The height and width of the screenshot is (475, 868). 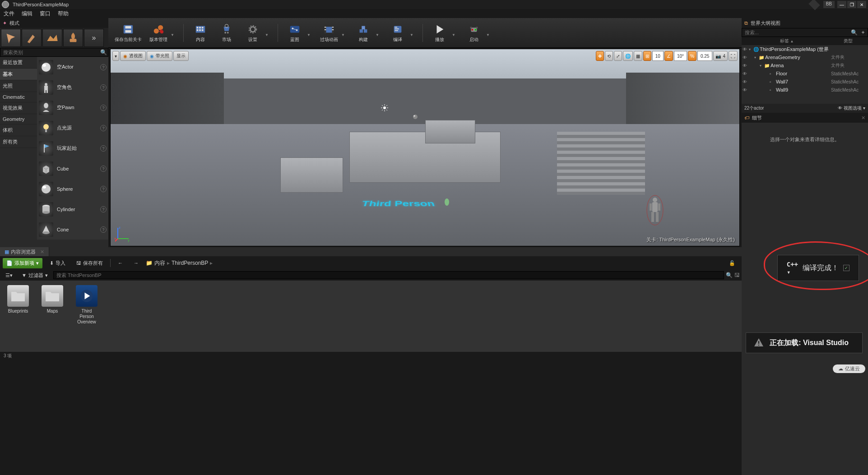 I want to click on outliner-tab: ⧉ 世界大纲视图, so click(x=805, y=23).